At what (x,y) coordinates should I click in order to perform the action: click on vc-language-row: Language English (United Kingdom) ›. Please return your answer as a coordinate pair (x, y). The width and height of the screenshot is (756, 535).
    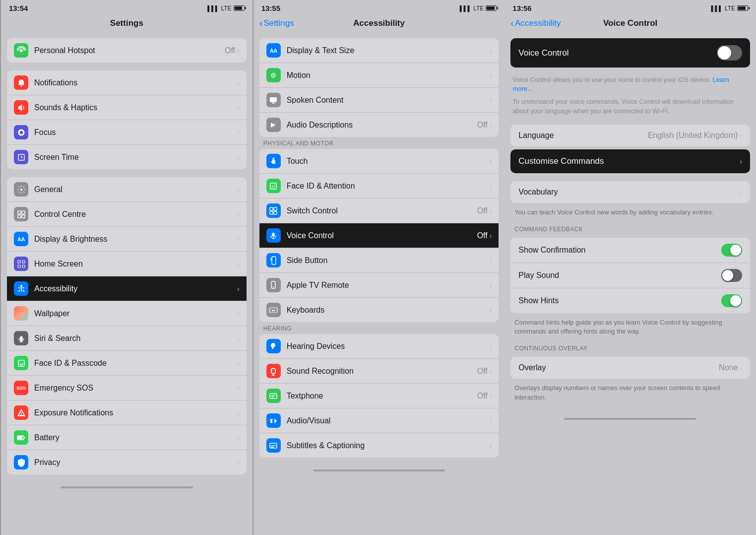
    Looking at the image, I should click on (630, 135).